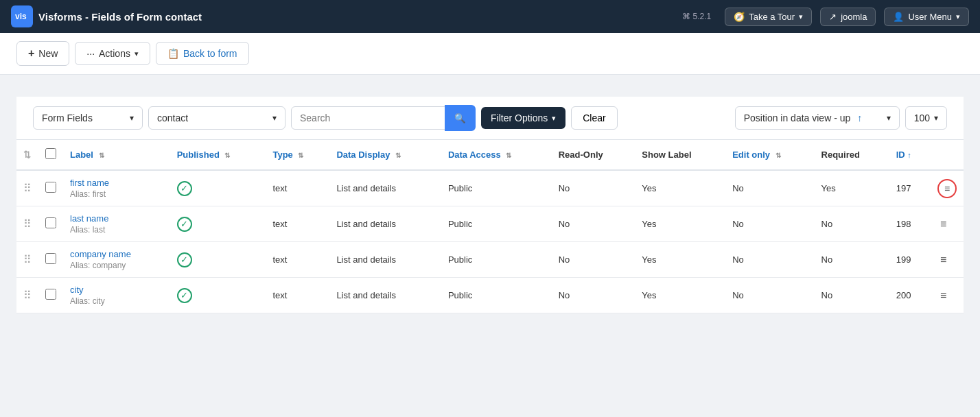 Image resolution: width=980 pixels, height=417 pixels. Describe the element at coordinates (89, 218) in the screenshot. I see `field-name-link: last name` at that location.